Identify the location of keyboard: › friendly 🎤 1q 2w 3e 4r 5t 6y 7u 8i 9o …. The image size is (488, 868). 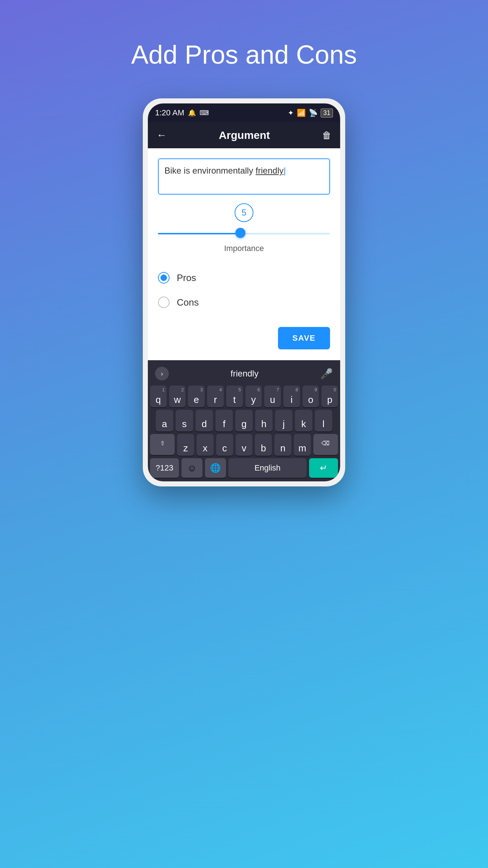
(244, 421).